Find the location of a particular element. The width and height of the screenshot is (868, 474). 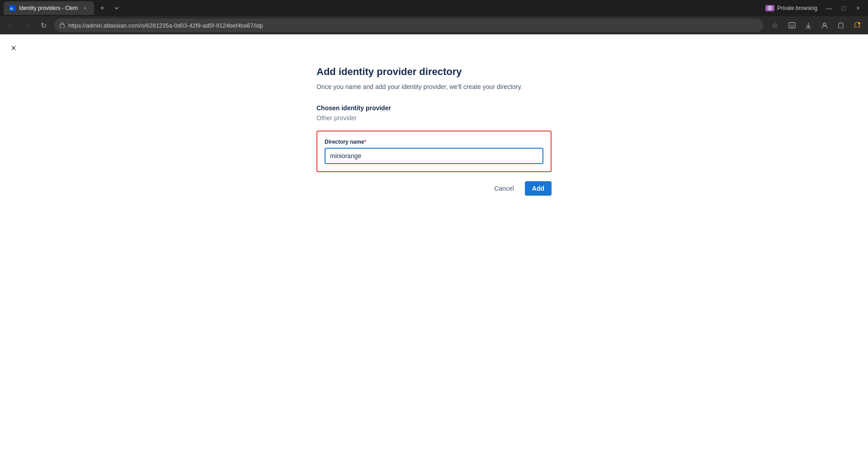

directory-name-input is located at coordinates (434, 156).